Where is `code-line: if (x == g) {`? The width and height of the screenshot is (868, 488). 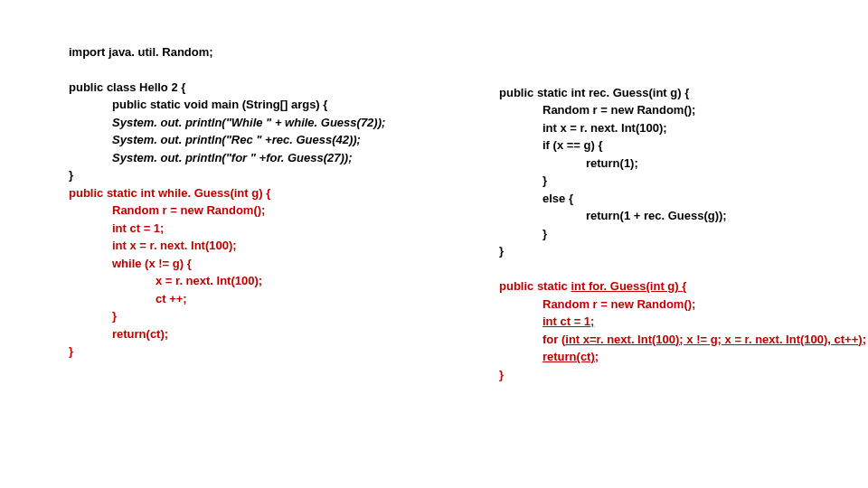 code-line: if (x == g) { is located at coordinates (572, 145).